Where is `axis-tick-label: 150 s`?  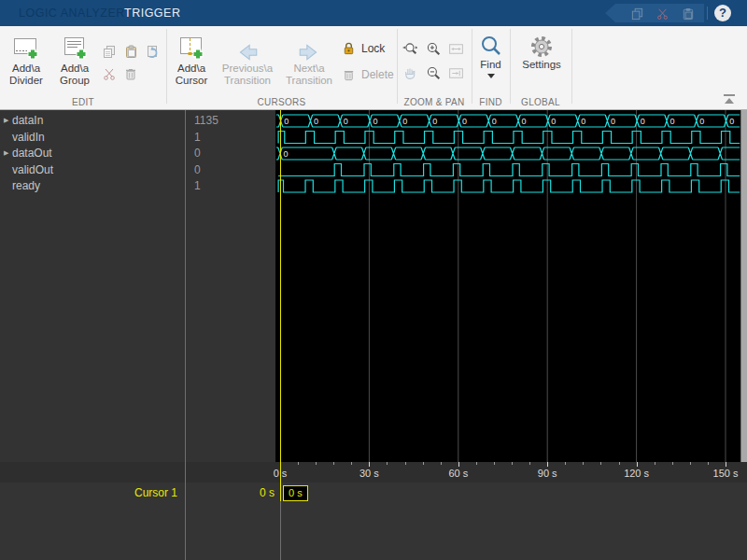 axis-tick-label: 150 s is located at coordinates (726, 473).